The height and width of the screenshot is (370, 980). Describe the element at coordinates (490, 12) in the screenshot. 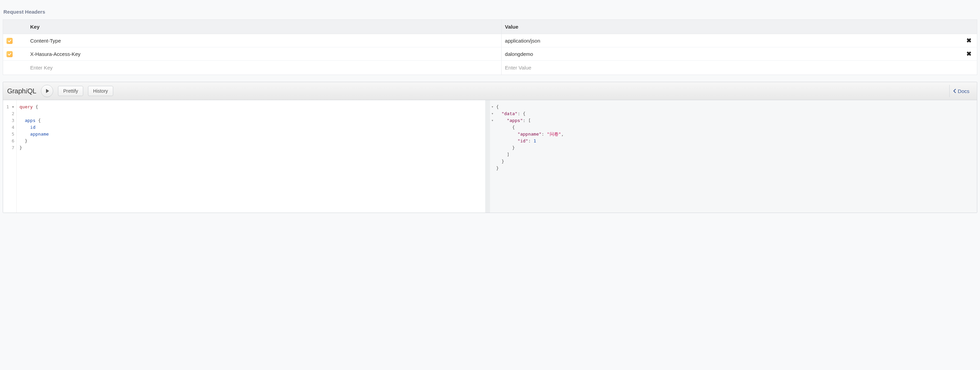

I see `request-headers-title: Request Headers` at that location.